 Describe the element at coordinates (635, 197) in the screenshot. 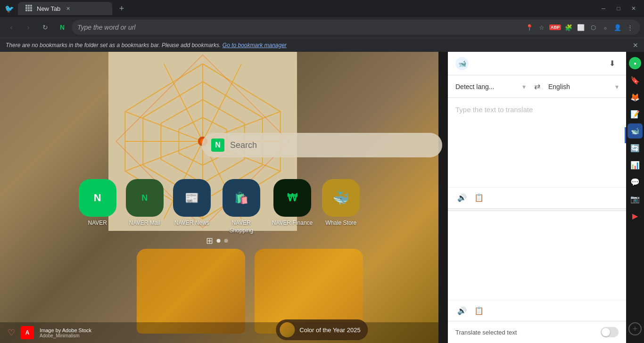

I see `right-icon-bar: ● 🔖 🦊 📝 🐋 🔄 📊 💬 📷` at that location.